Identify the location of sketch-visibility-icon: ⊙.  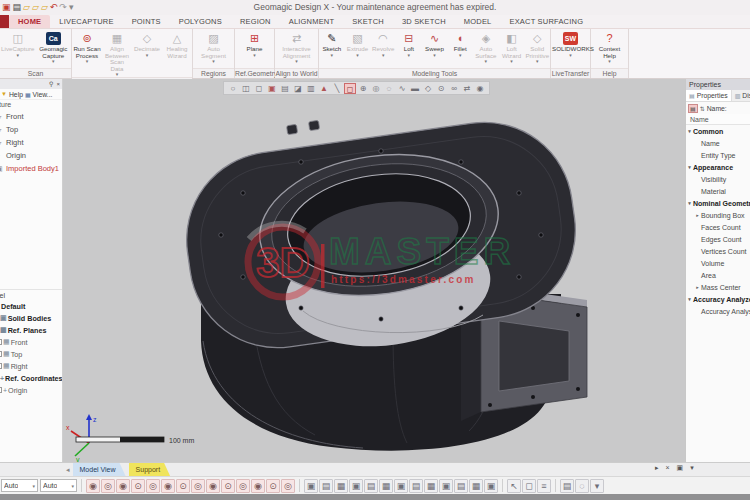
(183, 486).